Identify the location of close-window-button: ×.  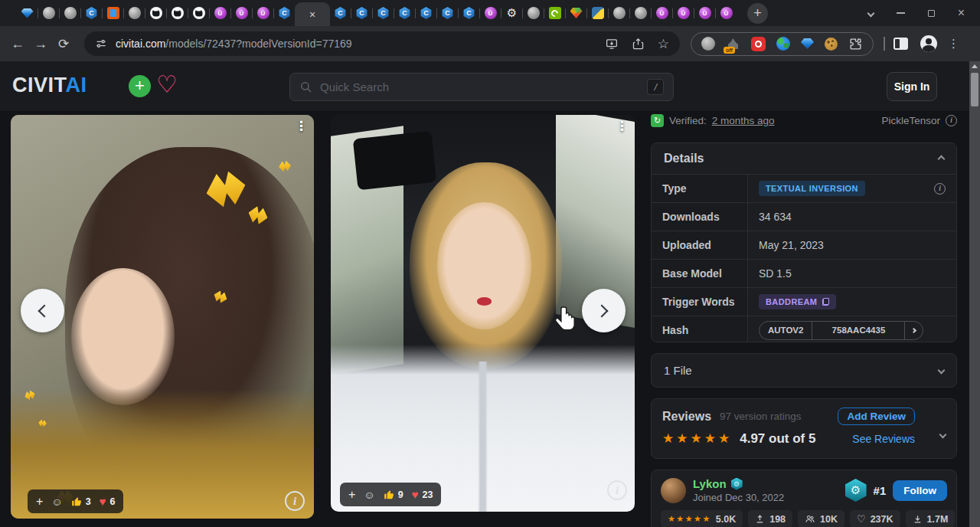
(962, 13).